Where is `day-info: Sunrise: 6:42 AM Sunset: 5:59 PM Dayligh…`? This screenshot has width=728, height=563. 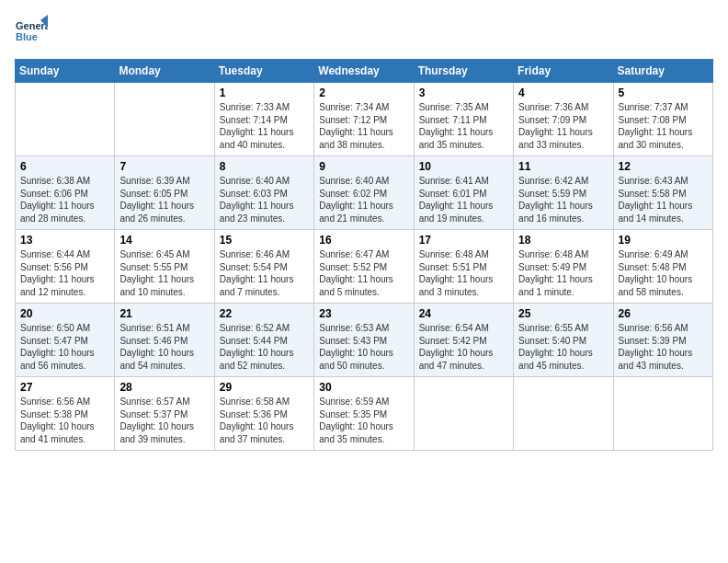 day-info: Sunrise: 6:42 AM Sunset: 5:59 PM Dayligh… is located at coordinates (563, 200).